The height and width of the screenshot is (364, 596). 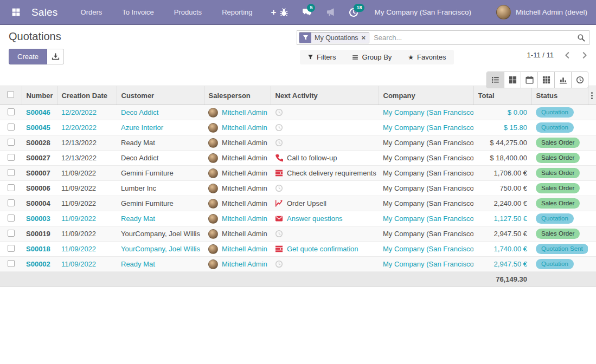 What do you see at coordinates (542, 12) in the screenshot?
I see `user-menu: Mitchell Admin (devel)` at bounding box center [542, 12].